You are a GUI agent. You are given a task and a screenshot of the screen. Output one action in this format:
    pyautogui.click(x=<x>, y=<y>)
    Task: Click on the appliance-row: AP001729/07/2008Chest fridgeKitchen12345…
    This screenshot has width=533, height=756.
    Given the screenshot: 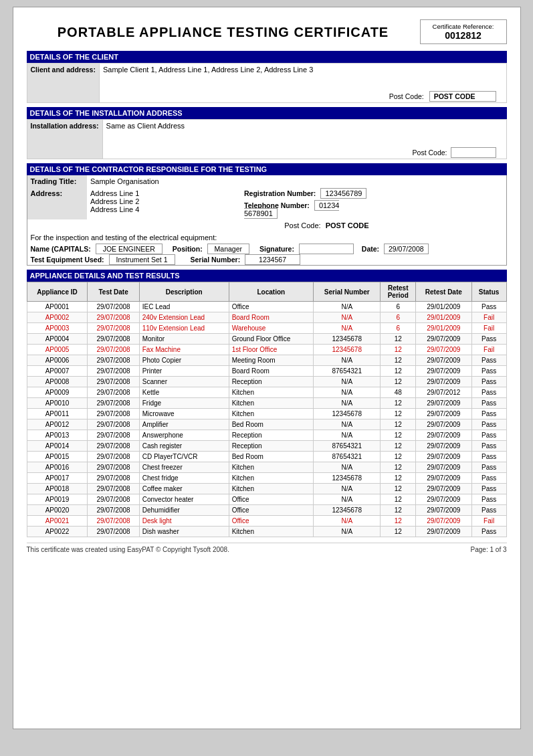 What is the action you would take?
    pyautogui.click(x=266, y=478)
    